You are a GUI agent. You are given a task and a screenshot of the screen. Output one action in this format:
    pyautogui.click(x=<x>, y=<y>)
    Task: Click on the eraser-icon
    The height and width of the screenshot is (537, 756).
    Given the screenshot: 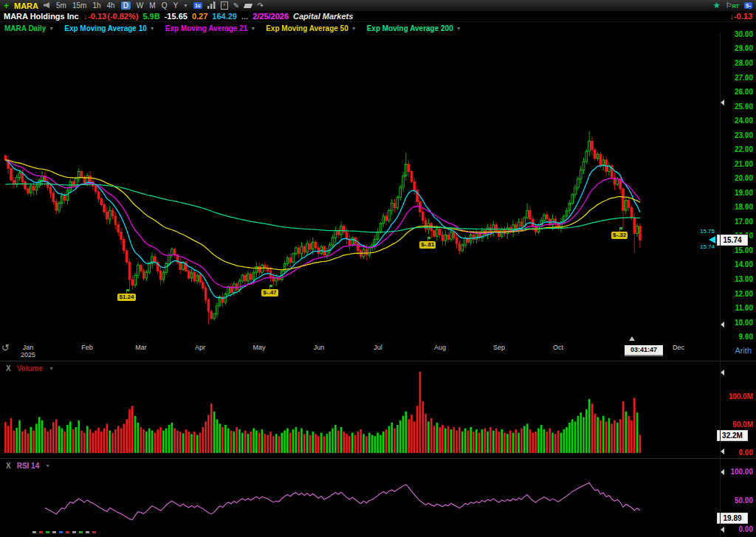 What is the action you would take?
    pyautogui.click(x=248, y=6)
    